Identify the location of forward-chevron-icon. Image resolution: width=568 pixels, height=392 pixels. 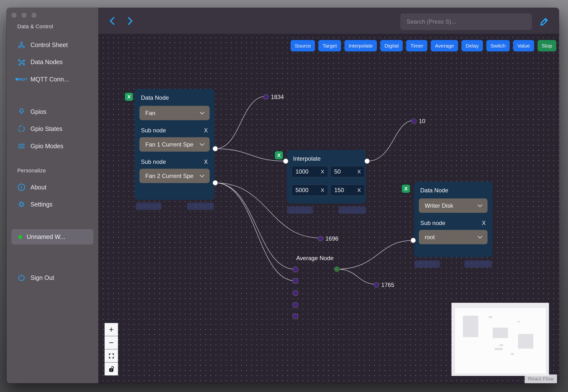
(130, 21).